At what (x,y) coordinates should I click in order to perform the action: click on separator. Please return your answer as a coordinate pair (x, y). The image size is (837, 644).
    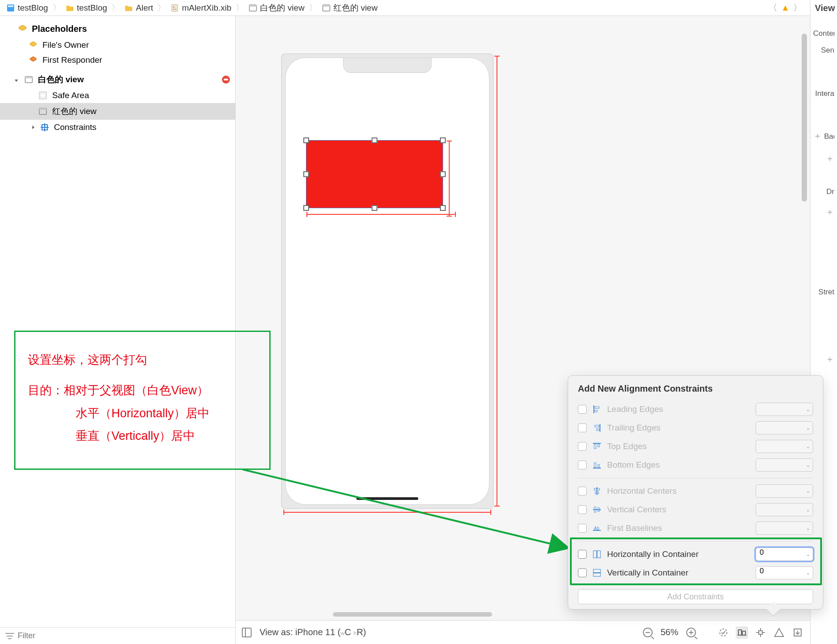
    Looking at the image, I should click on (696, 541).